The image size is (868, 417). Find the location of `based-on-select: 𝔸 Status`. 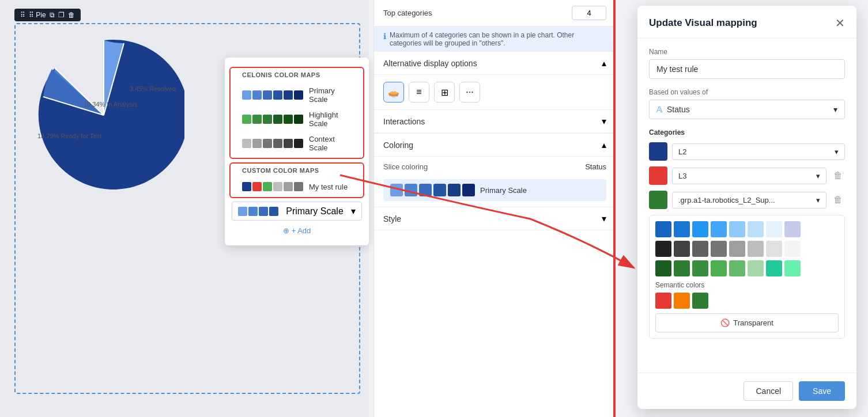

based-on-select: 𝔸 Status is located at coordinates (747, 109).